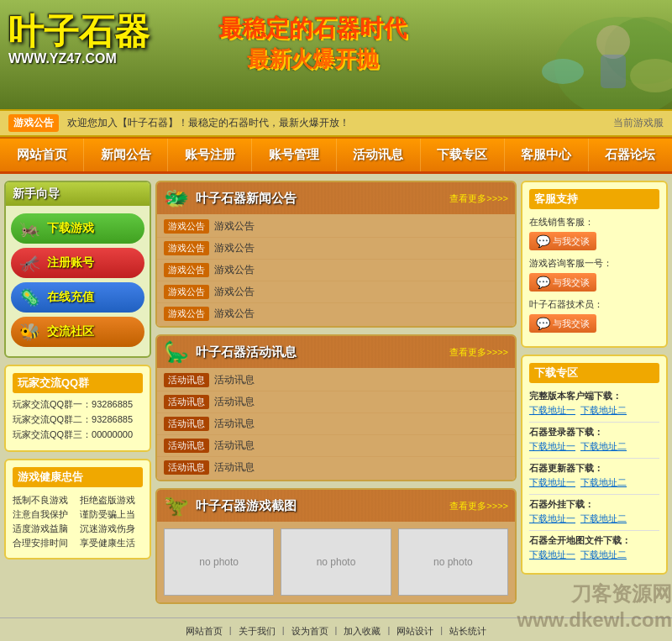 This screenshot has width=672, height=641. I want to click on support-section-3: 叶子石器技术员： 💬 与我交谈, so click(595, 316).